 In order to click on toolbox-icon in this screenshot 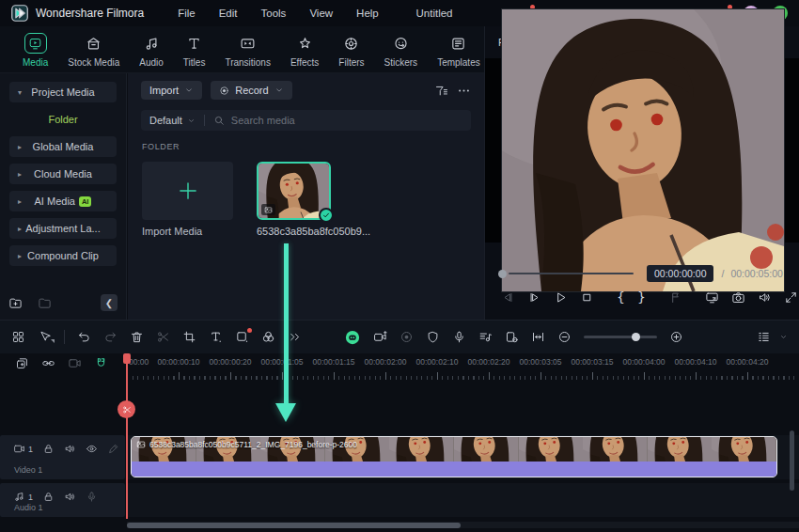, I will do `click(19, 336)`.